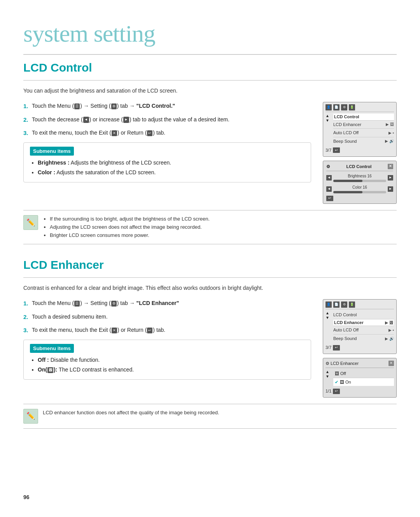 This screenshot has width=420, height=517. I want to click on brightness-row: ◄ Brightness 16 ►, so click(360, 177).